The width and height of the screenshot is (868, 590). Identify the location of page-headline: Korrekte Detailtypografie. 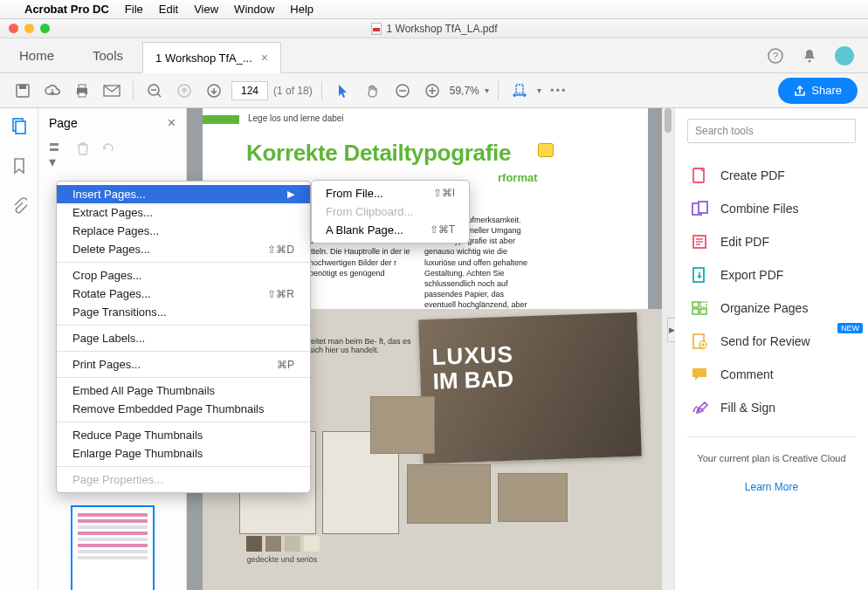
(379, 154).